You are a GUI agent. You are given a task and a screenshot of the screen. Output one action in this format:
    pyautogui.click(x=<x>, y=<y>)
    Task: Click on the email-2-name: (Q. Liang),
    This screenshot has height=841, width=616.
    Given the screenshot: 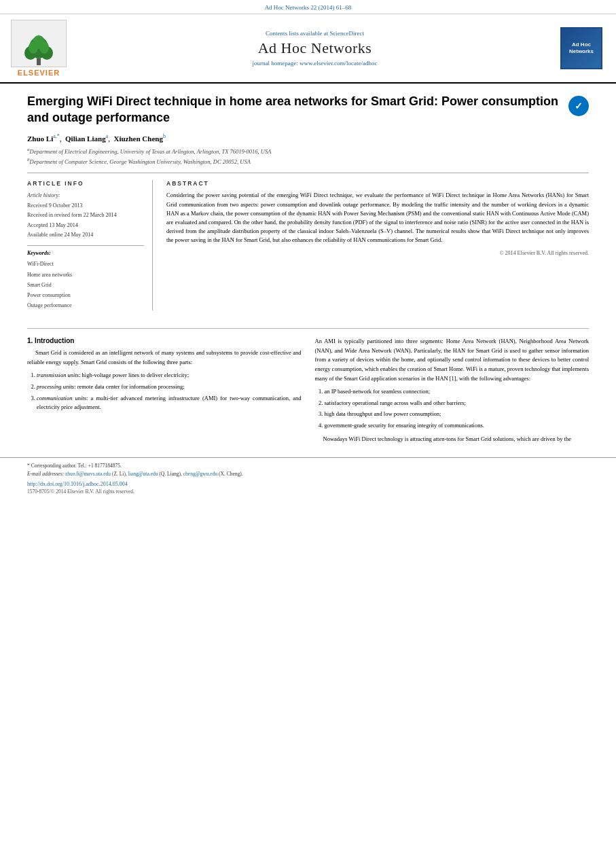 What is the action you would take?
    pyautogui.click(x=171, y=474)
    